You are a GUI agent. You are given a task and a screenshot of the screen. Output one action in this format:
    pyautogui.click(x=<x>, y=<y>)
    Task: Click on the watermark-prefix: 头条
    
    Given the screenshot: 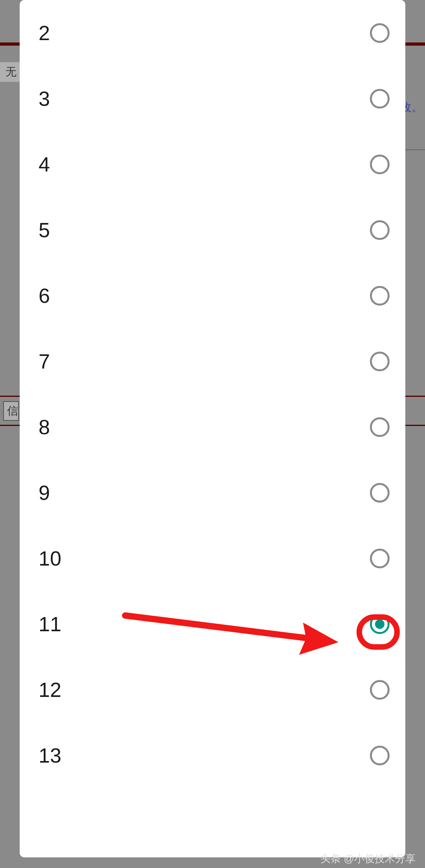 What is the action you would take?
    pyautogui.click(x=331, y=859)
    